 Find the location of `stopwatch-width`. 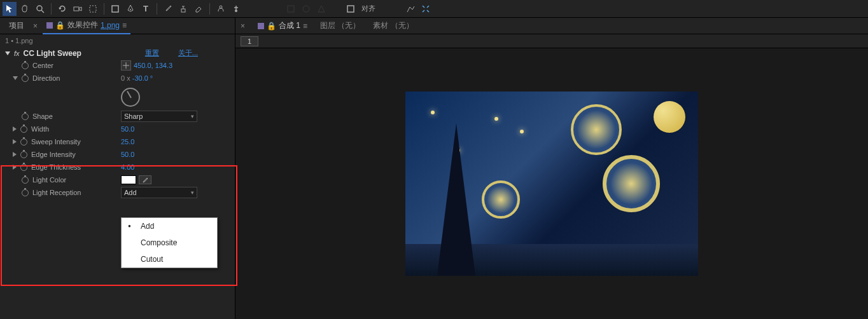

stopwatch-width is located at coordinates (24, 130).